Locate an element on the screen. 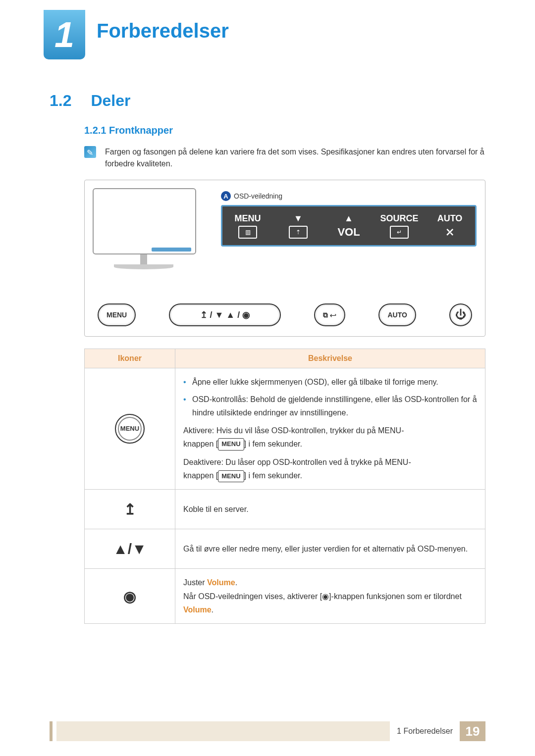  menu-bullet-2: OSD-kontrollås: Behold de gjeldende inns… is located at coordinates (330, 406).